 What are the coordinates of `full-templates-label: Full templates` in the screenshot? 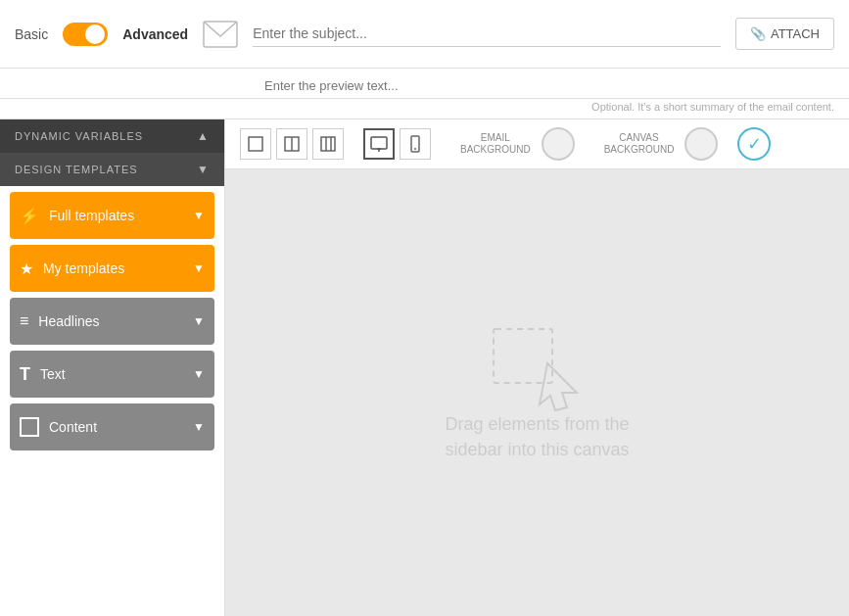 It's located at (92, 215).